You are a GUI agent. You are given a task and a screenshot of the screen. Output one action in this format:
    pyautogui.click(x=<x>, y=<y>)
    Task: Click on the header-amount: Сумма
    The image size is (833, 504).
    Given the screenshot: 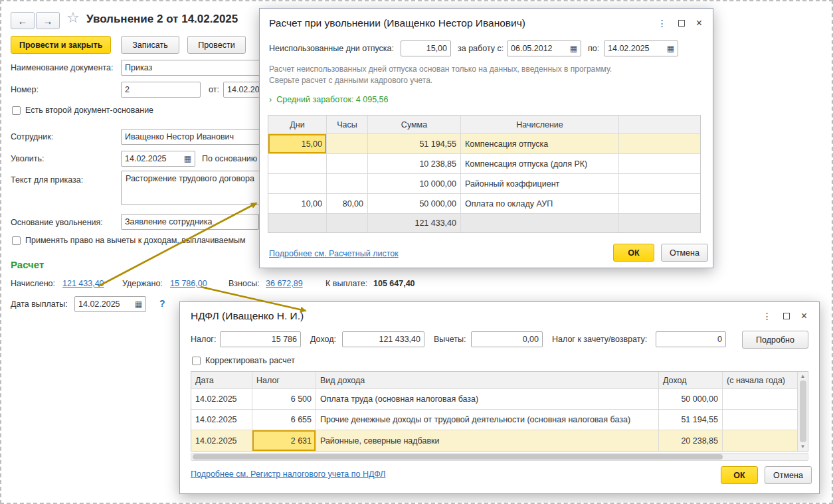 What is the action you would take?
    pyautogui.click(x=415, y=125)
    